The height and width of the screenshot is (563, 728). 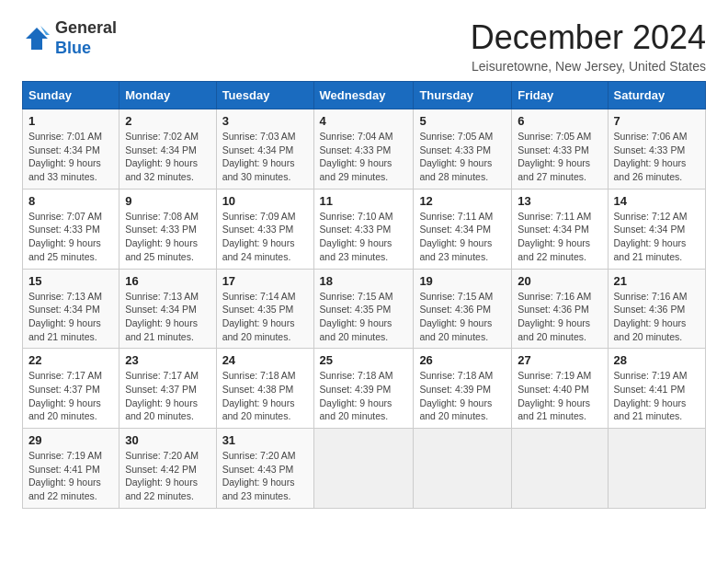 What do you see at coordinates (167, 440) in the screenshot?
I see `day-number: 30` at bounding box center [167, 440].